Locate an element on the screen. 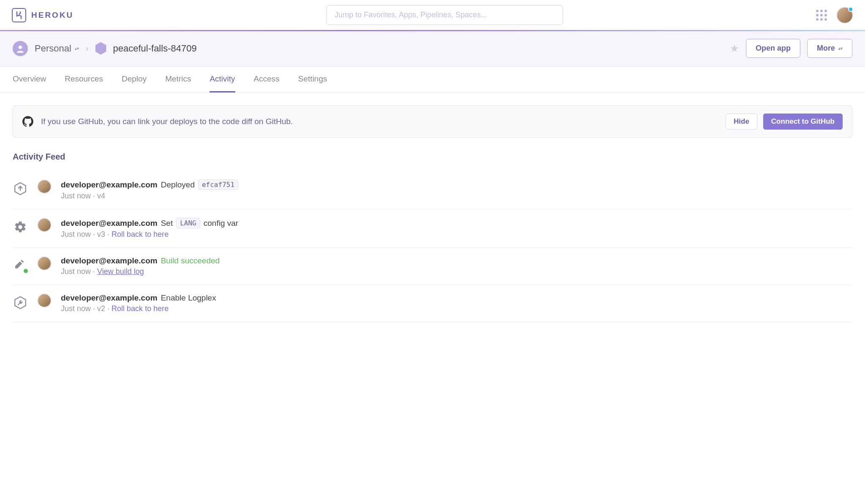 This screenshot has width=865, height=504. more-label: More is located at coordinates (826, 48).